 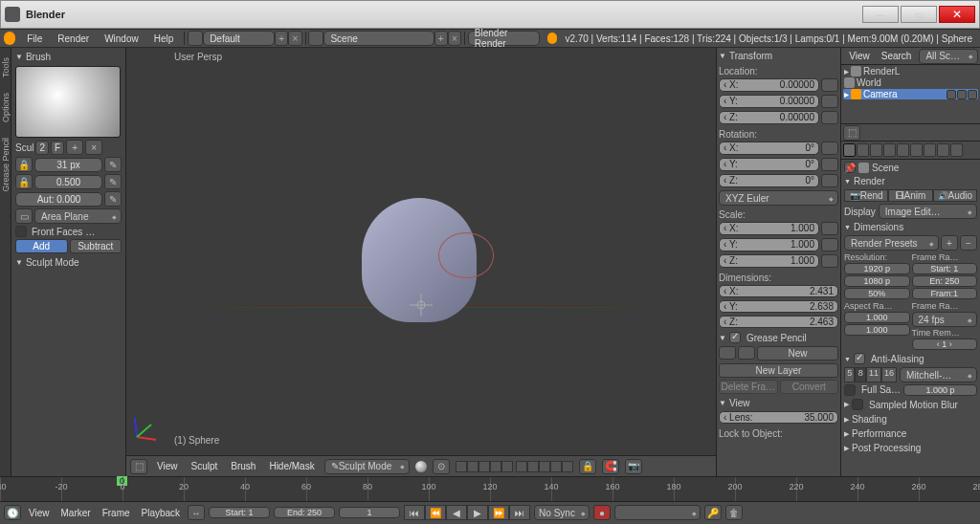 What do you see at coordinates (734, 513) in the screenshot?
I see `keyframe-delete-icon: 🗑` at bounding box center [734, 513].